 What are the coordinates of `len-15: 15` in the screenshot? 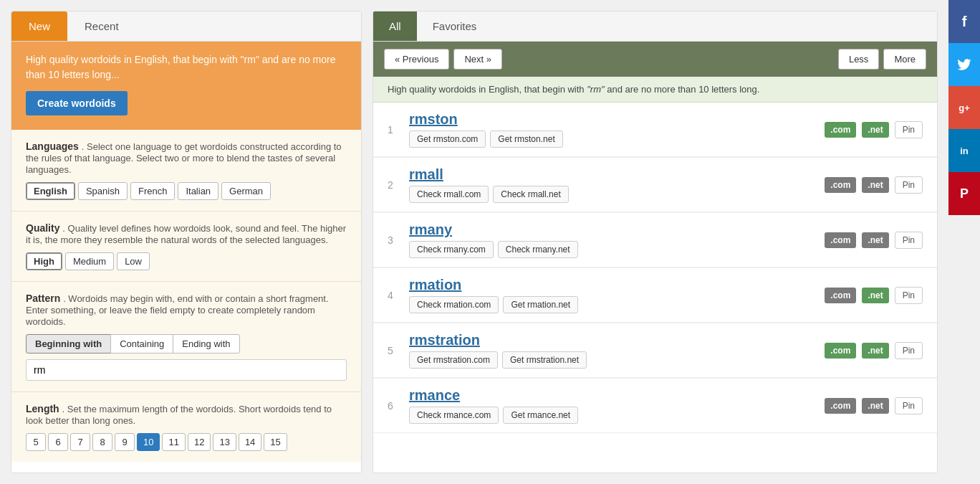 It's located at (275, 442).